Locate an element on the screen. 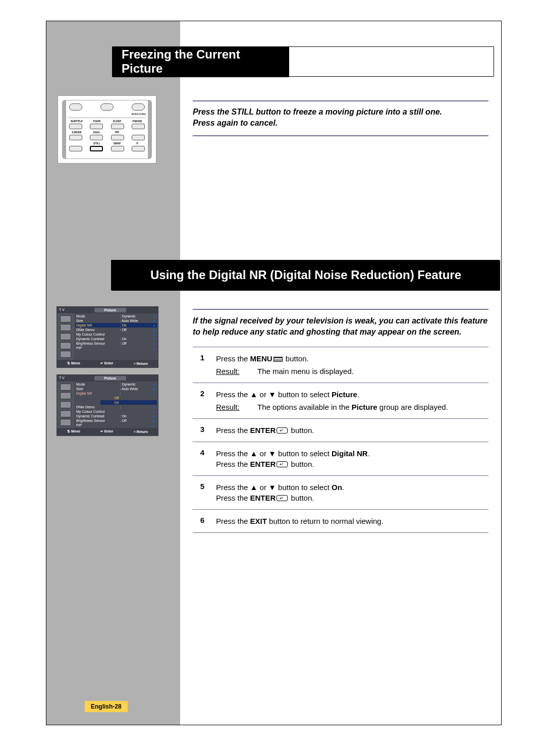  step-row: 5Press the or button to select On.Press … is located at coordinates (341, 493).